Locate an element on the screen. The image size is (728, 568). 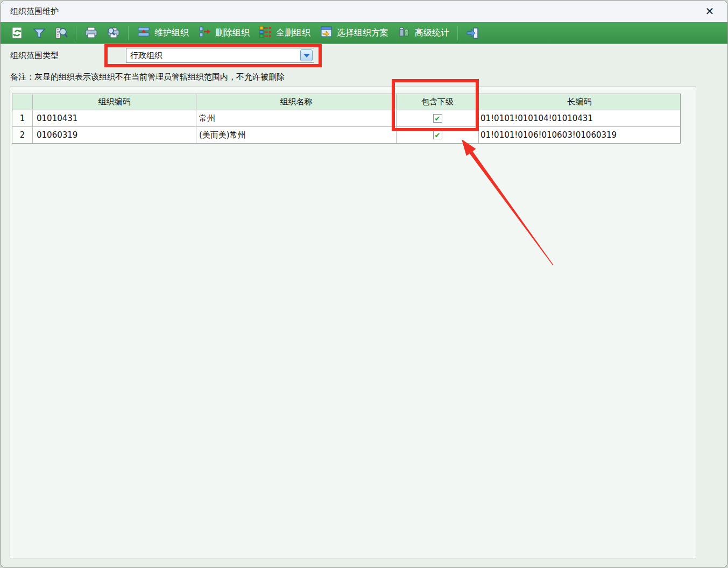
select-org-scheme-button: 选择组织方案 is located at coordinates (354, 33).